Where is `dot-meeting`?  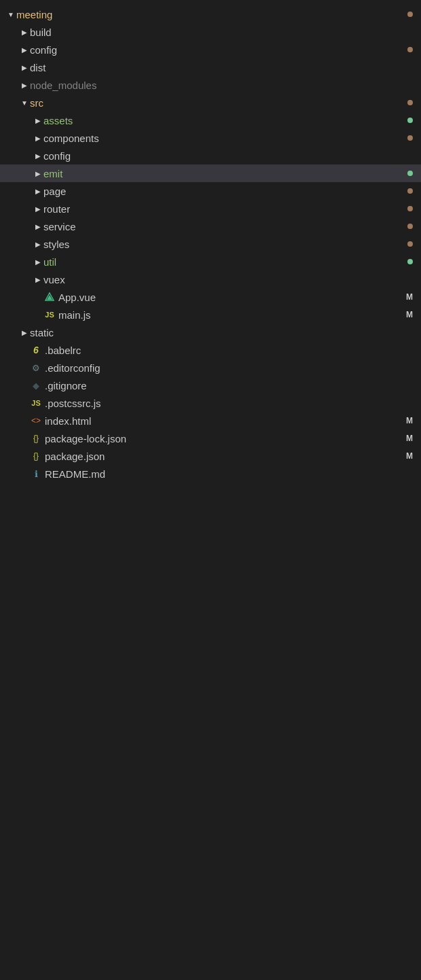
dot-meeting is located at coordinates (410, 14).